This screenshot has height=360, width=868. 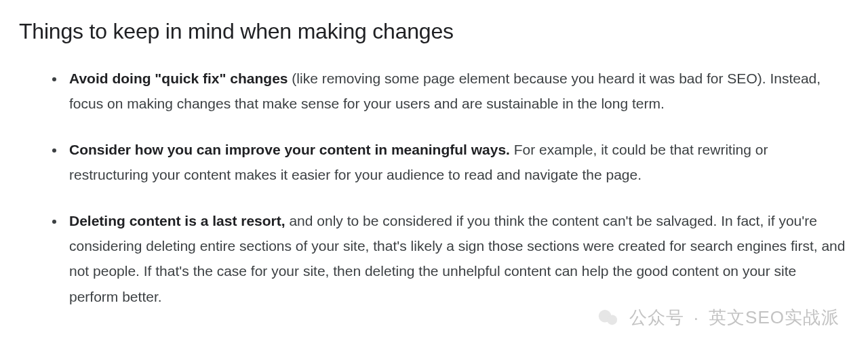 I want to click on list-item: Avoid doing "quick fix" changes (like re…, so click(x=457, y=91).